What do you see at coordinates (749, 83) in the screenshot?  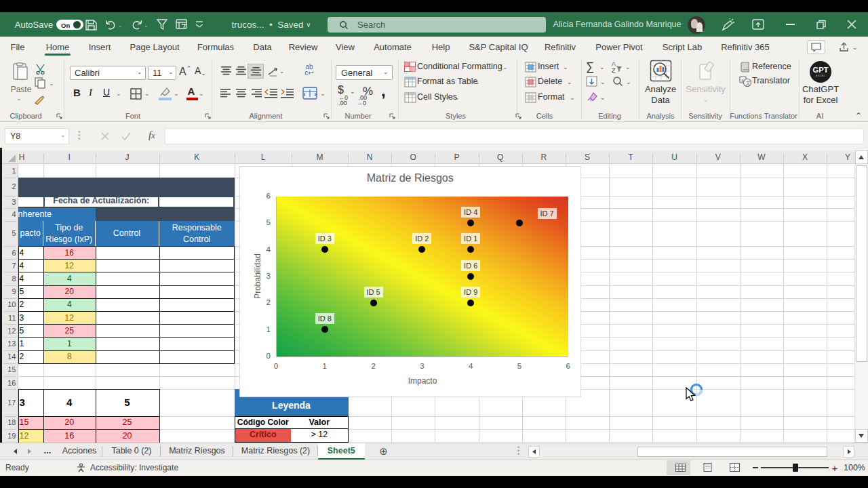 I see `svg-text: 文` at bounding box center [749, 83].